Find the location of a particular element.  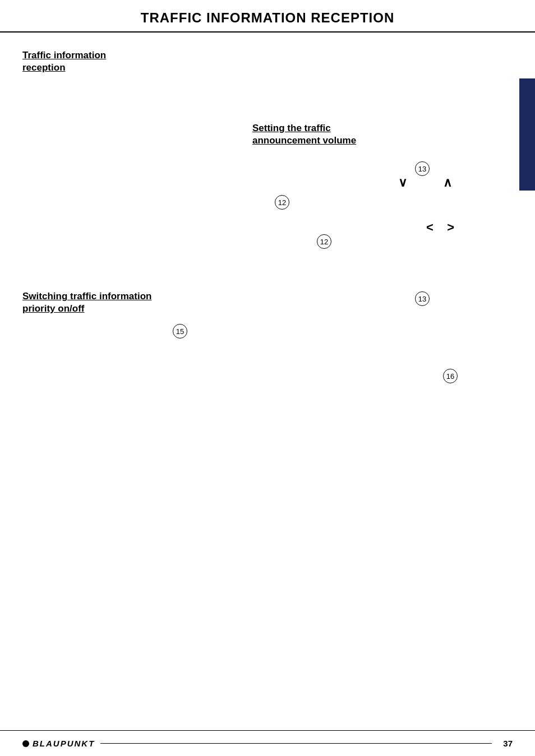

nav-left-arrow: < is located at coordinates (430, 228).